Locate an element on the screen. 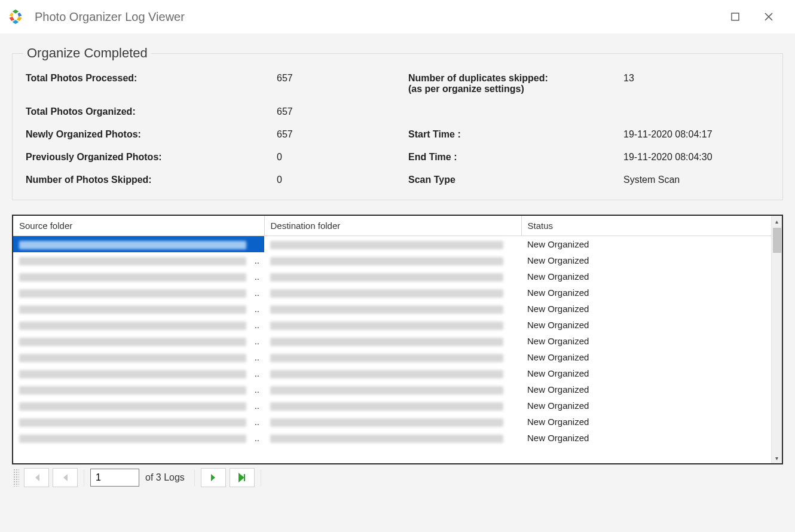 The width and height of the screenshot is (795, 532). scroll-thumb is located at coordinates (777, 240).